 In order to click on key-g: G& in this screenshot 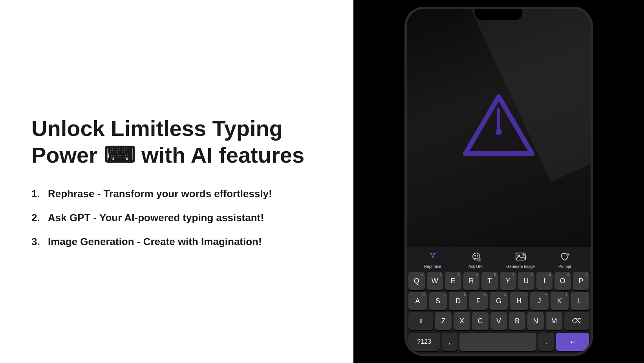, I will do `click(499, 301)`.